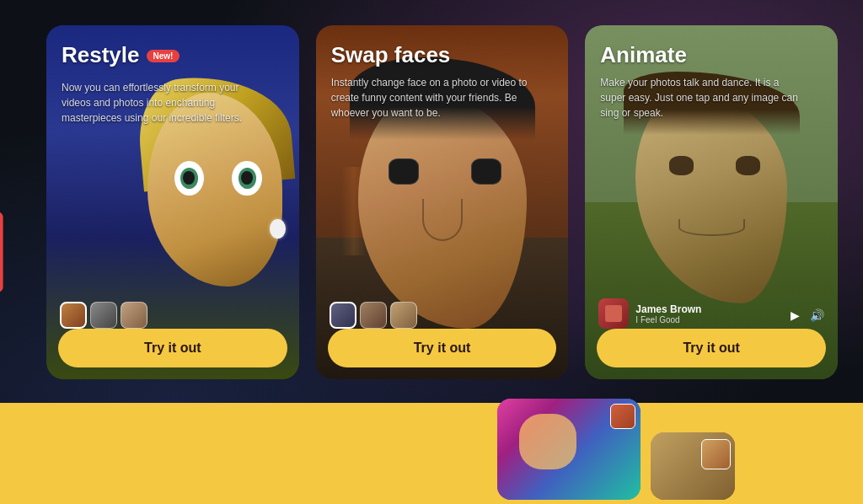  I want to click on animate-title: Animate, so click(711, 56).